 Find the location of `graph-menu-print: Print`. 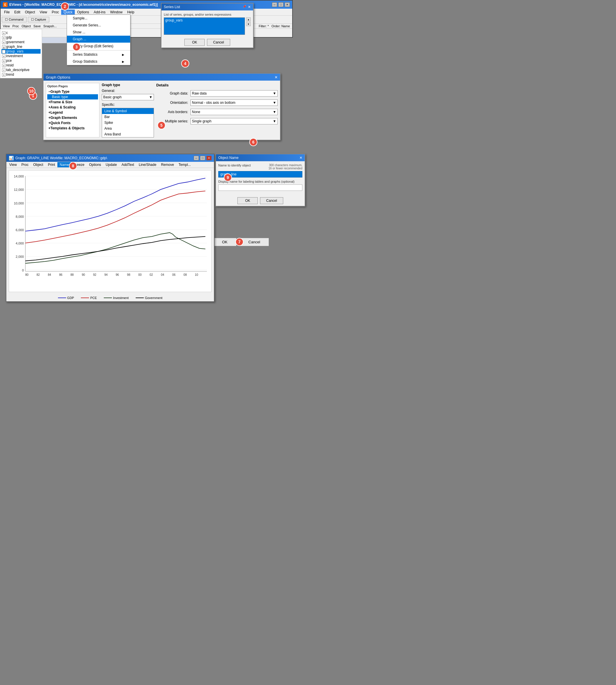

graph-menu-print: Print is located at coordinates (51, 165).